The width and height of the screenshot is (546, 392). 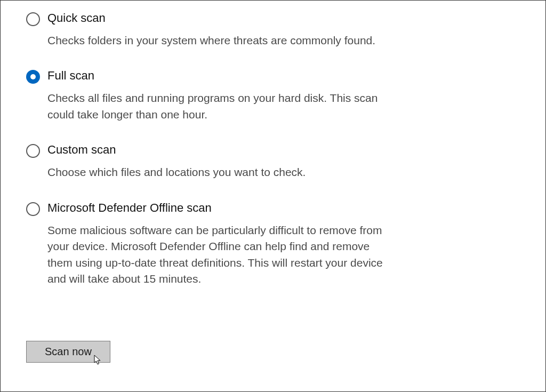 What do you see at coordinates (68, 352) in the screenshot?
I see `scan-now-button: Scan now` at bounding box center [68, 352].